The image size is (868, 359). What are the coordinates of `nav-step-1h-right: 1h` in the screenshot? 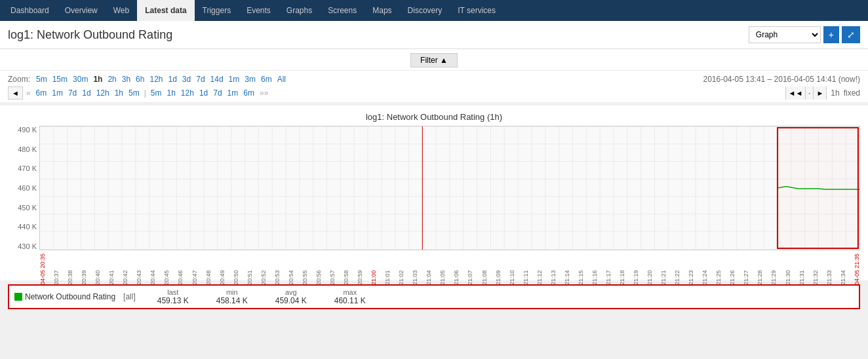 It's located at (172, 93).